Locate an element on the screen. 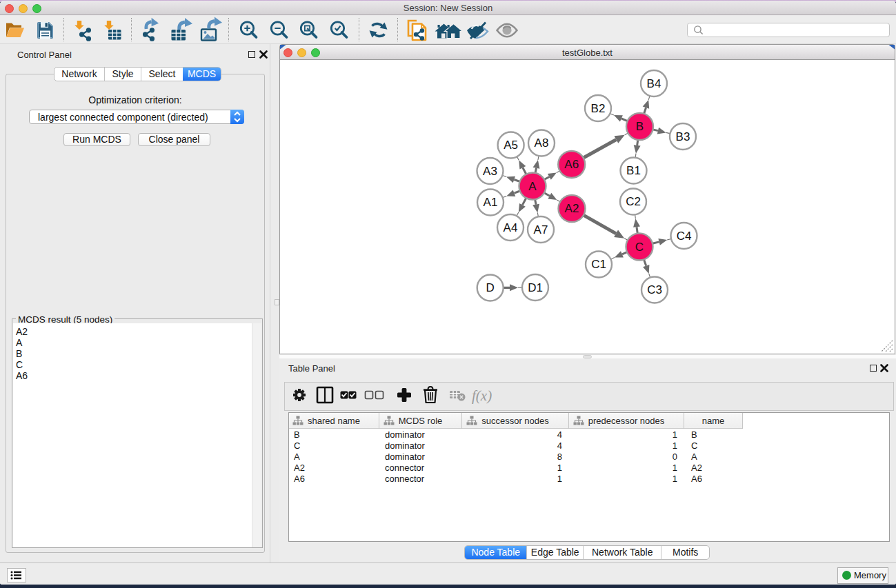  svg-text: B is located at coordinates (640, 127).